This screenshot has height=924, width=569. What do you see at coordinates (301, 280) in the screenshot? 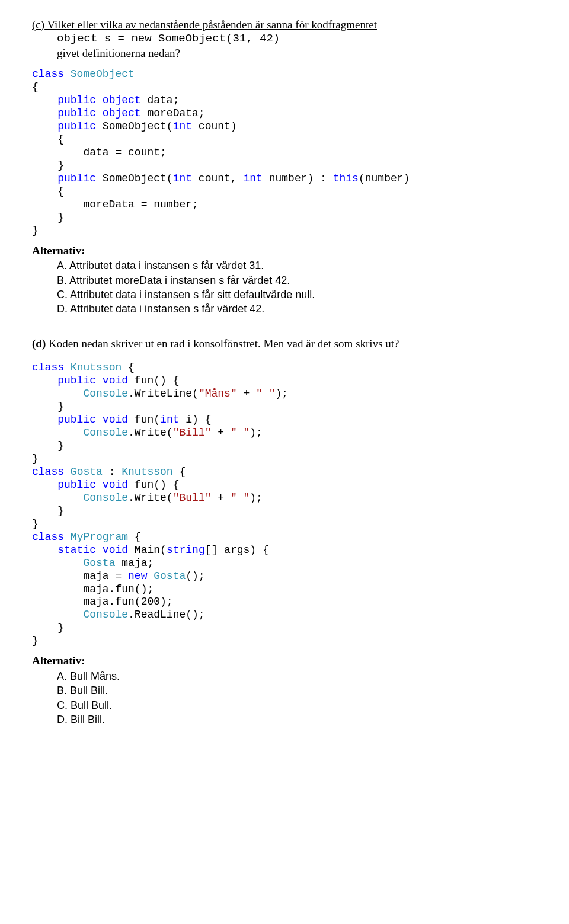
I see `qc-alt-B: B. Attributet moreData i instansen s får…` at bounding box center [301, 280].